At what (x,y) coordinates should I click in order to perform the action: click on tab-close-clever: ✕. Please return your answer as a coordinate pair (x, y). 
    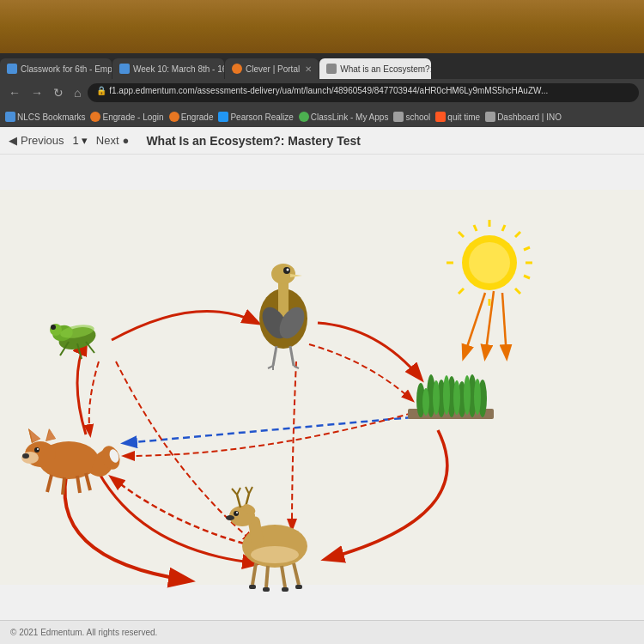
    Looking at the image, I should click on (308, 69).